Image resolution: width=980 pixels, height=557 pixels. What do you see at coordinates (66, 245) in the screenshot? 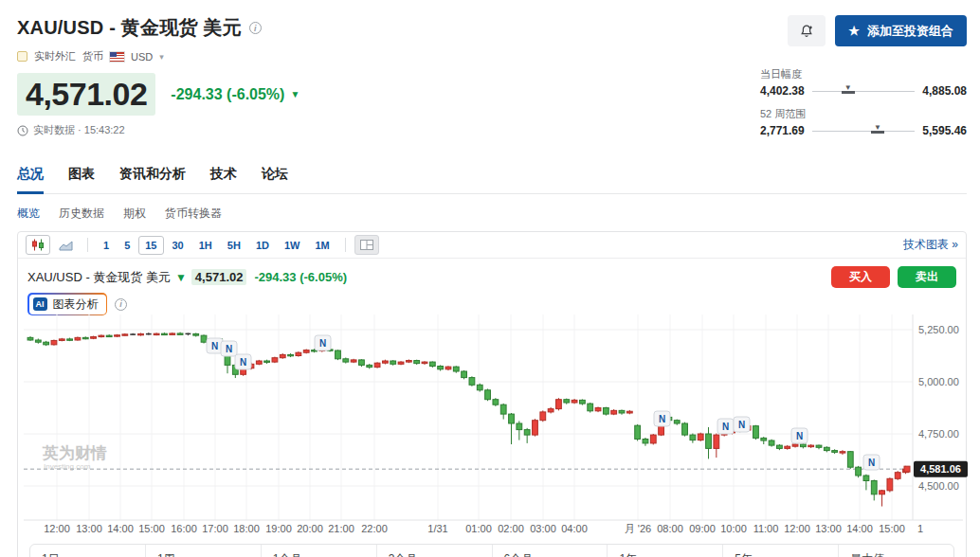
I see `area-chart-icon` at bounding box center [66, 245].